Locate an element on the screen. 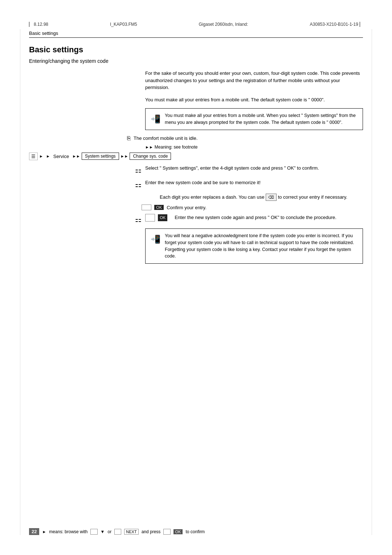 This screenshot has width=392, height=555. nav-arrow-3: ►► is located at coordinates (124, 156).